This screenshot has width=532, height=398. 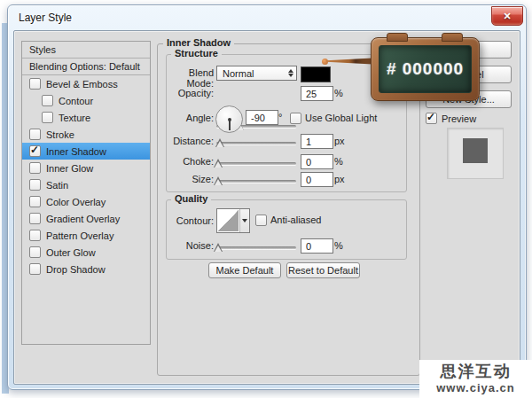 I want to click on sidebar-item-gradient-overlay: ✓ Gradient Overlay, so click(x=86, y=218).